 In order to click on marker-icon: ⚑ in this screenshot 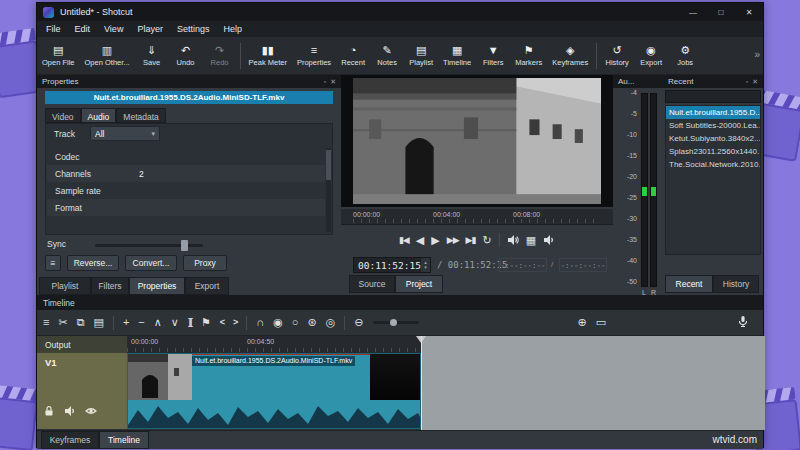, I will do `click(206, 322)`.